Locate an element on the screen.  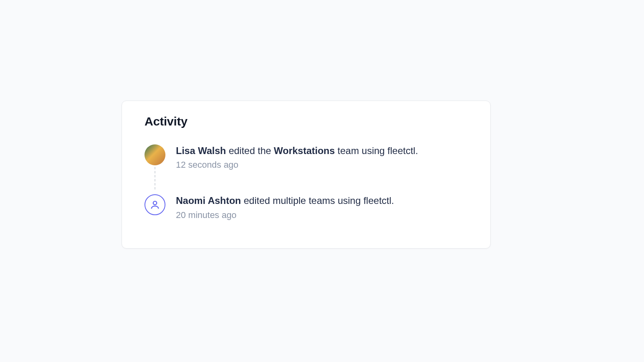
activity-verb: edited multiple teams using fleetctl. is located at coordinates (318, 200).